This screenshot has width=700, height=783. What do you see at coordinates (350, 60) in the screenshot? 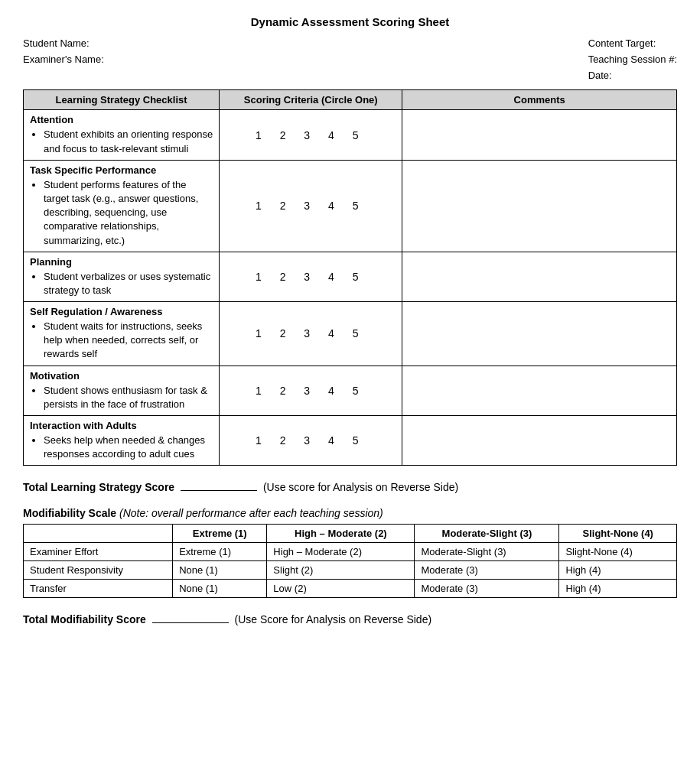
I see `header-section: Student Name: Examiner's Name: Content T…` at bounding box center [350, 60].